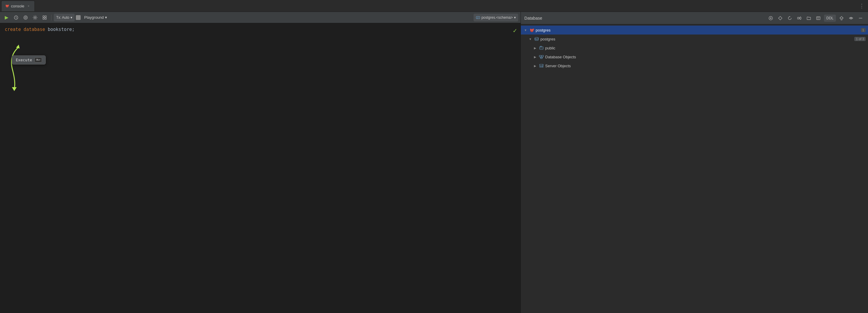  I want to click on chevron-server-objects: ▶, so click(535, 66).